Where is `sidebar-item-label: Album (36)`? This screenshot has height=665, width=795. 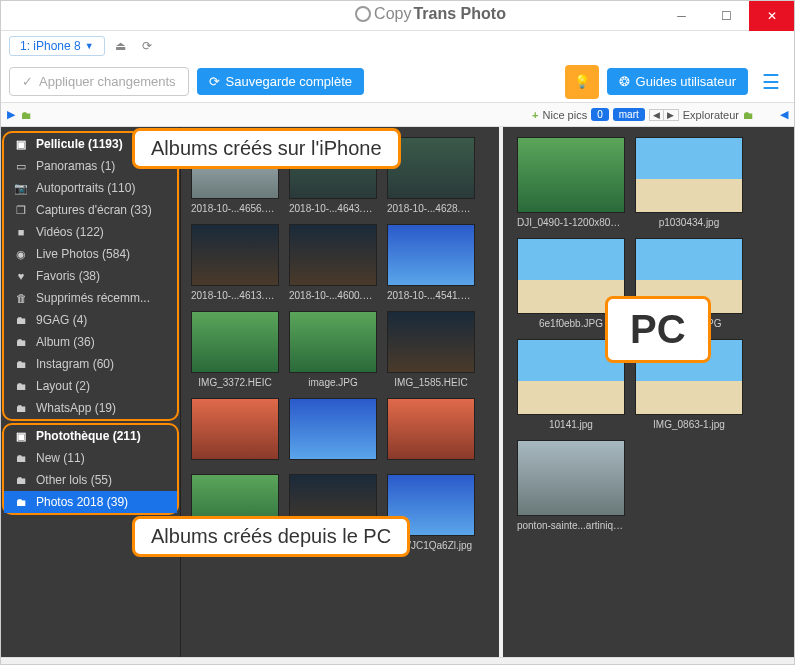
sidebar-item-label: Album (36) is located at coordinates (66, 342).